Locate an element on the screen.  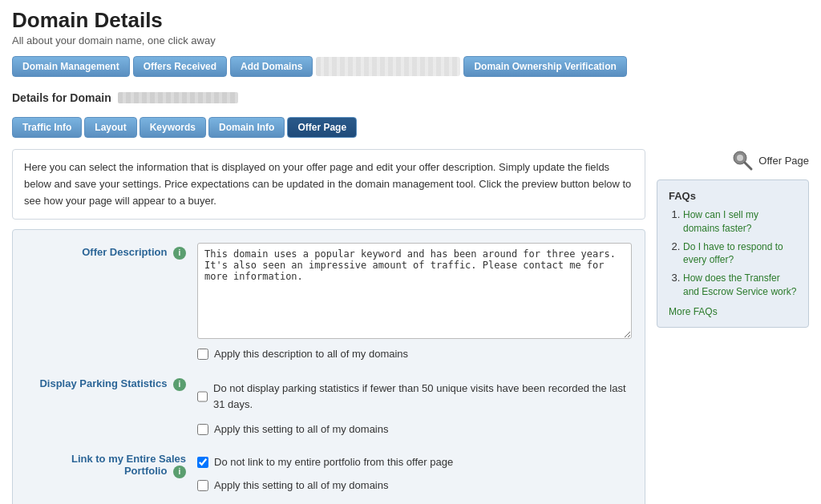
portfolio-apply-row: Apply this setting to all of my domains is located at coordinates (415, 486).